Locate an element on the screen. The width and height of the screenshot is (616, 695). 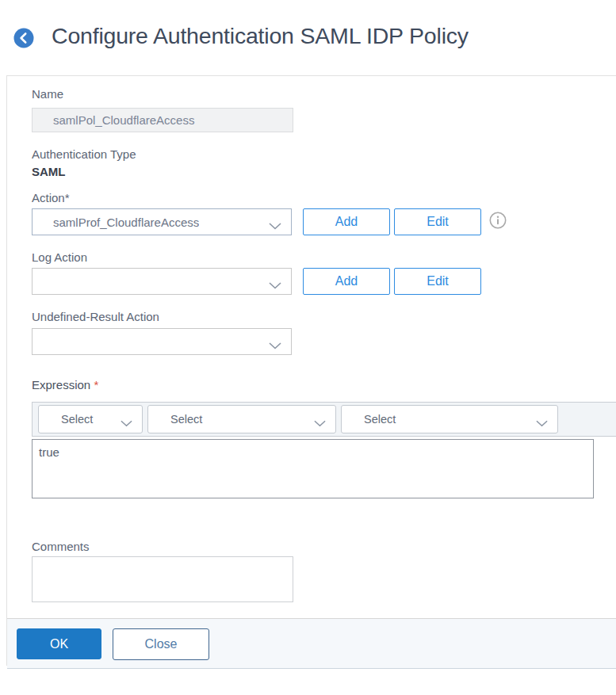
ok-button: OK is located at coordinates (59, 643).